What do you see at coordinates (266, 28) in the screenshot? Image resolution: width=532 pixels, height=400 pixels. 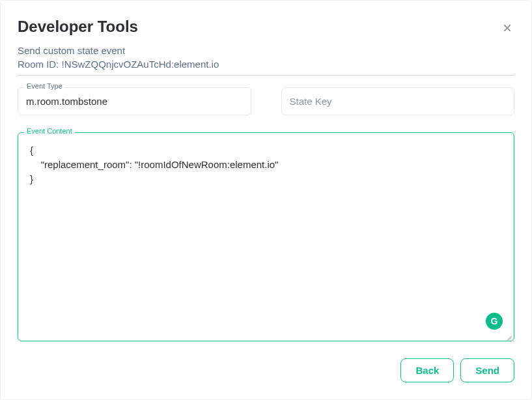 I see `dialog-header: Developer Tools ×` at bounding box center [266, 28].